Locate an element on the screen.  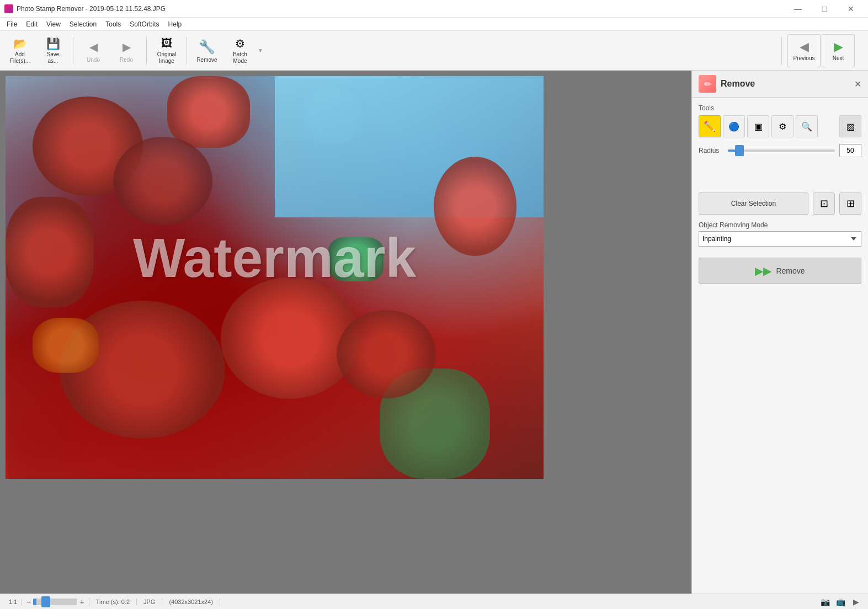
mode-section: Object Removing Mode Inpainting Content-… is located at coordinates (780, 234).